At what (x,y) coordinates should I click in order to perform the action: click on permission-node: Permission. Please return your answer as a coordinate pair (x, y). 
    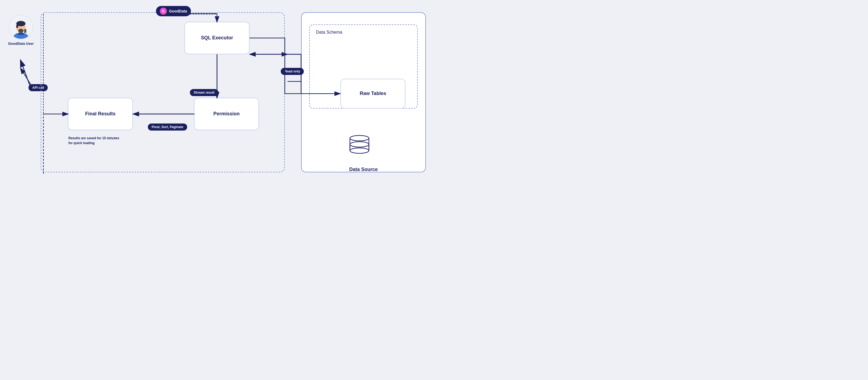
    Looking at the image, I should click on (226, 114).